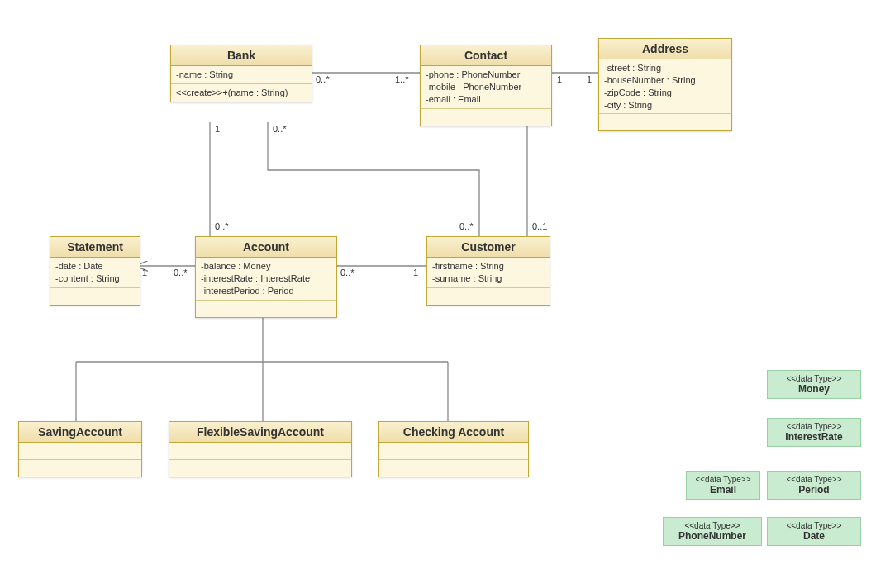 This screenshot has width=871, height=588. Describe the element at coordinates (814, 385) in the screenshot. I see `datatype-money: <<data Type>> Money` at that location.